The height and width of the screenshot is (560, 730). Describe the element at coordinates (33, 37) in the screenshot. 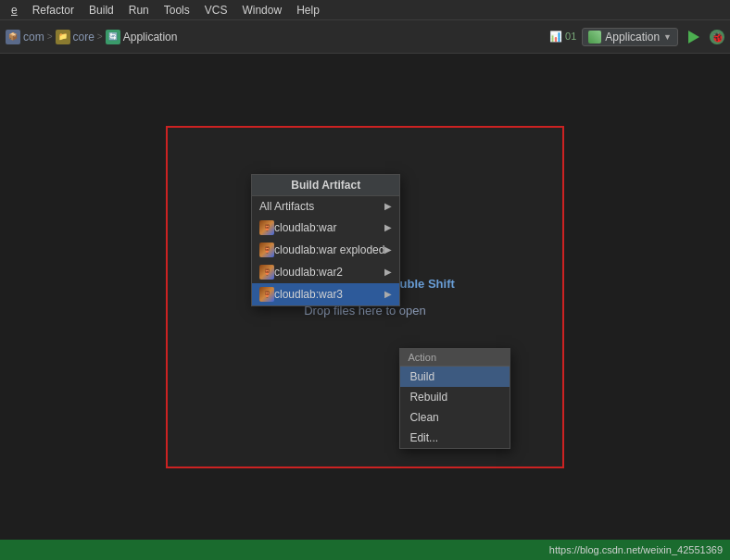

I see `breadcrumb-com: com` at that location.